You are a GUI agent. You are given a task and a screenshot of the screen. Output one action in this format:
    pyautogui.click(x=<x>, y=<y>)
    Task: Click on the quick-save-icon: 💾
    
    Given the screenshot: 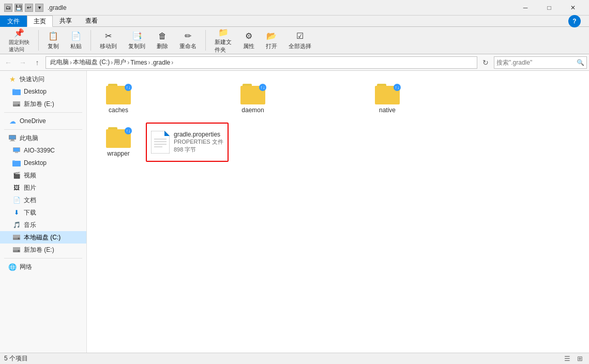 What is the action you would take?
    pyautogui.click(x=19, y=8)
    